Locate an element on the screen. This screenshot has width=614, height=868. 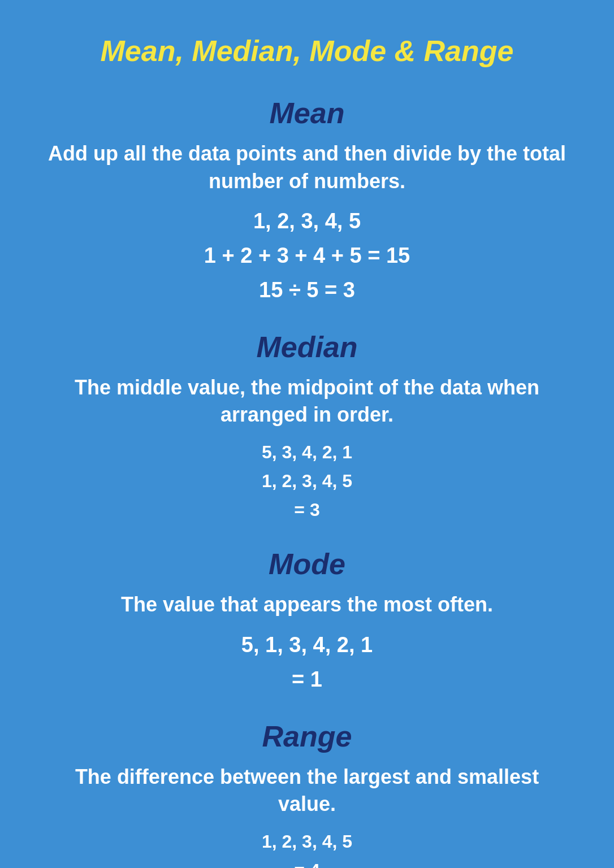
mean-description: Add up all the data points and then divi… is located at coordinates (307, 167).